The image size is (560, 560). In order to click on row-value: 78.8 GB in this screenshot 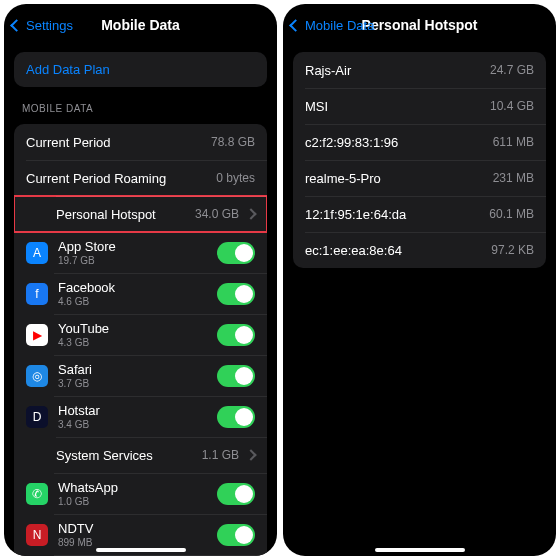, I will do `click(233, 142)`.